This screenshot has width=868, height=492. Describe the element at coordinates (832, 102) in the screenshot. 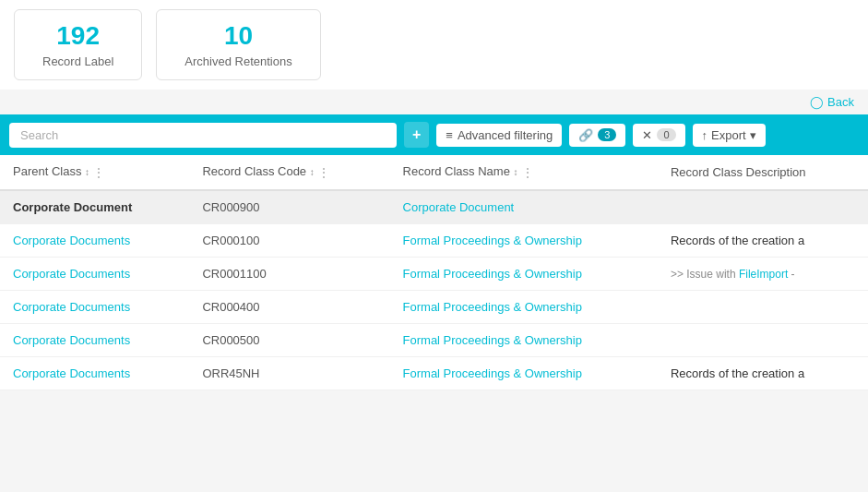

I see `back-link: ◯ Back` at that location.